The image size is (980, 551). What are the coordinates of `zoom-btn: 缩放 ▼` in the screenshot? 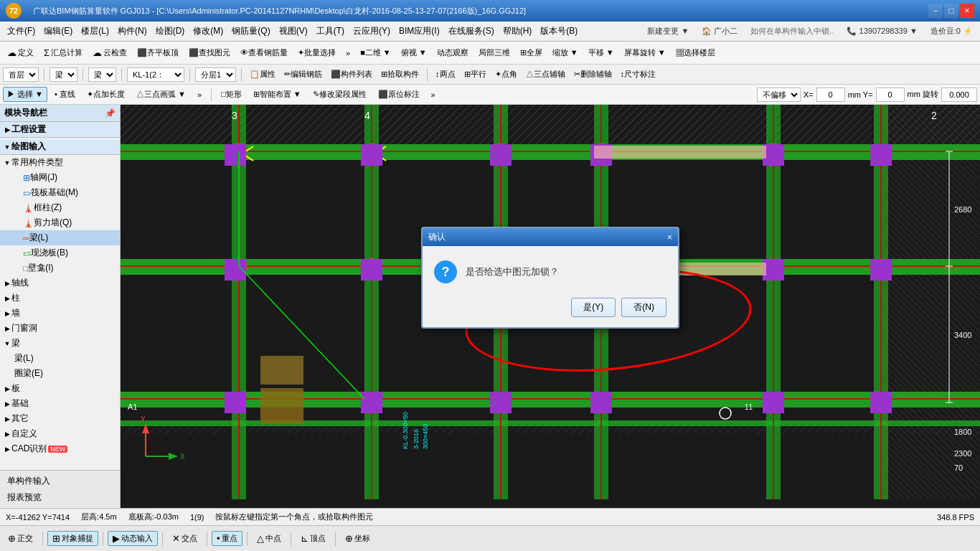 It's located at (565, 53).